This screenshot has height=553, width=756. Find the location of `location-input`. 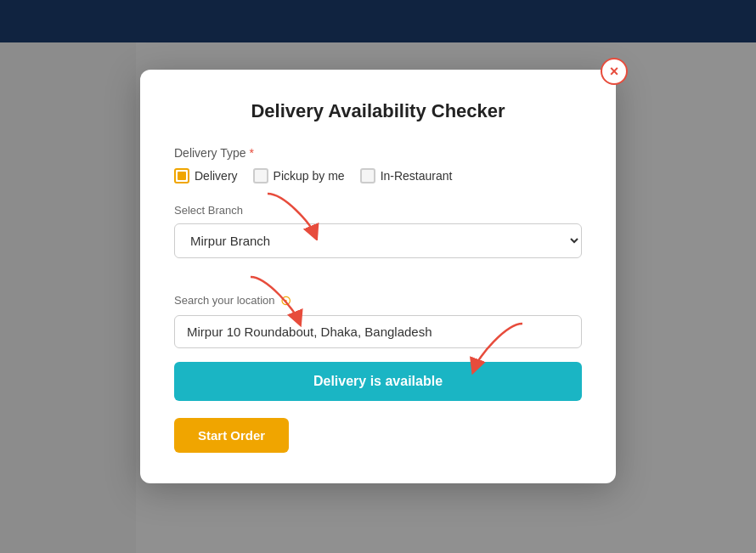

location-input is located at coordinates (378, 331).